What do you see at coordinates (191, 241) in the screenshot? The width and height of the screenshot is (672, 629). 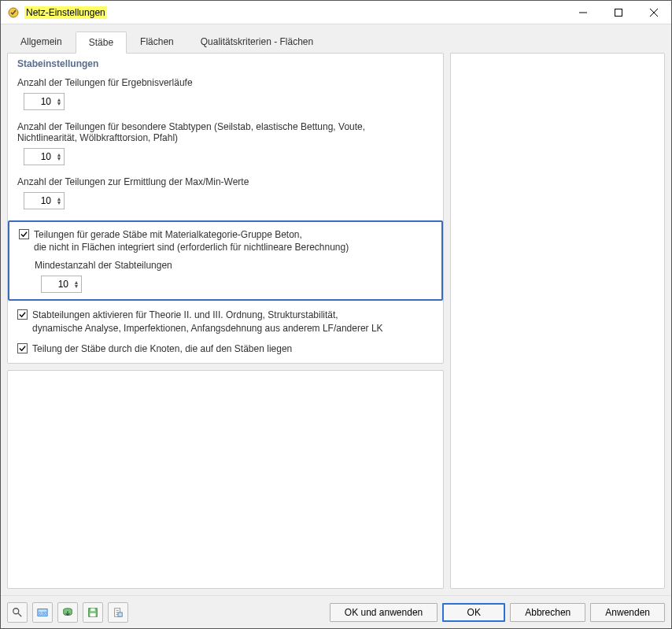 I see `chk-concrete-label: Teilungen für gerade Stäbe mit Materialk…` at bounding box center [191, 241].